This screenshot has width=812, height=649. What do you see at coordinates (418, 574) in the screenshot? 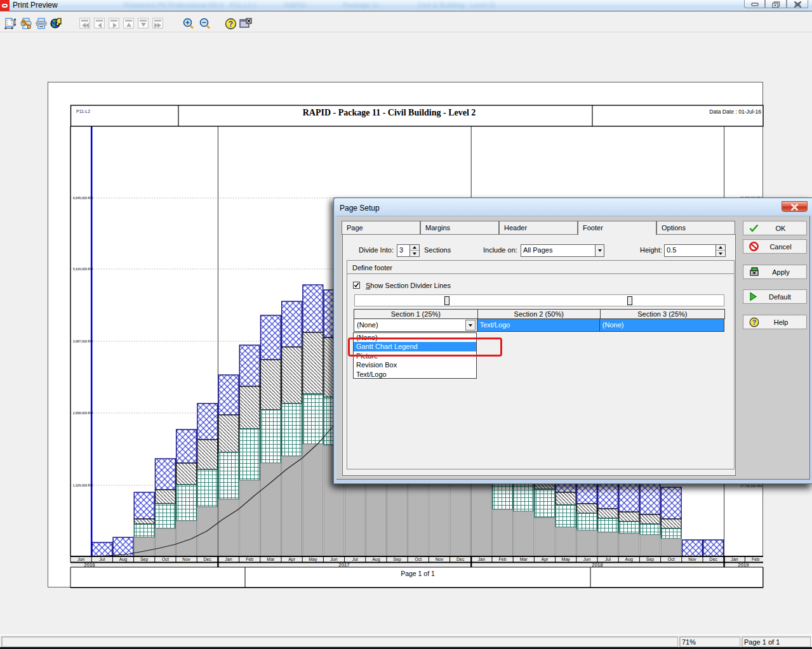
I see `svg-text: Page 1 of 1` at bounding box center [418, 574].